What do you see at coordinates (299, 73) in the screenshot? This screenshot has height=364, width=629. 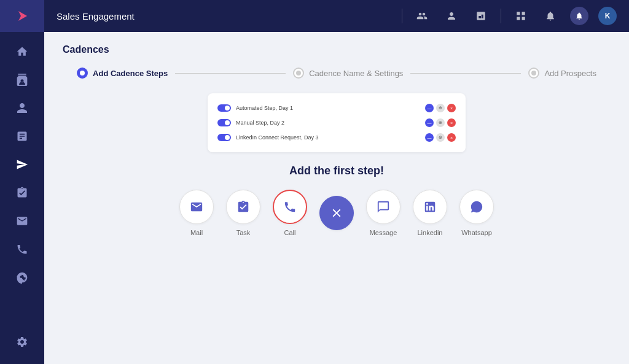 I see `step-2-circle` at bounding box center [299, 73].